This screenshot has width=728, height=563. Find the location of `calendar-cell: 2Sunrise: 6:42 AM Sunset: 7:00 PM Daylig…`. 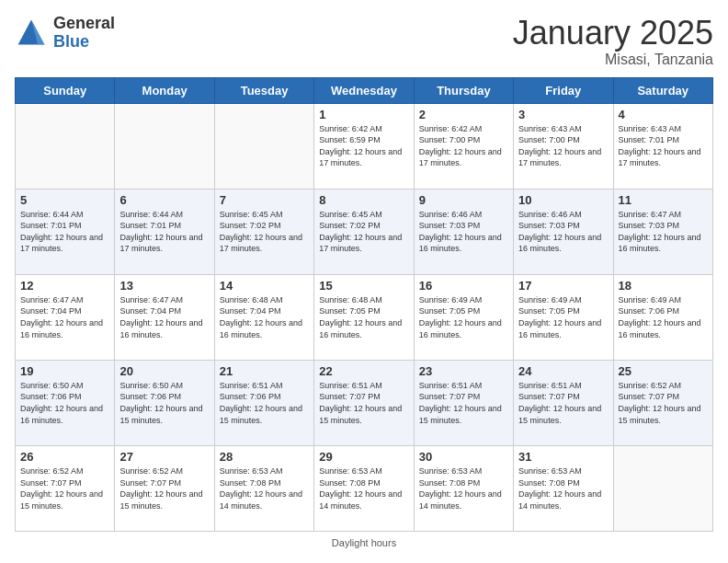

calendar-cell: 2Sunrise: 6:42 AM Sunset: 7:00 PM Daylig… is located at coordinates (463, 145).